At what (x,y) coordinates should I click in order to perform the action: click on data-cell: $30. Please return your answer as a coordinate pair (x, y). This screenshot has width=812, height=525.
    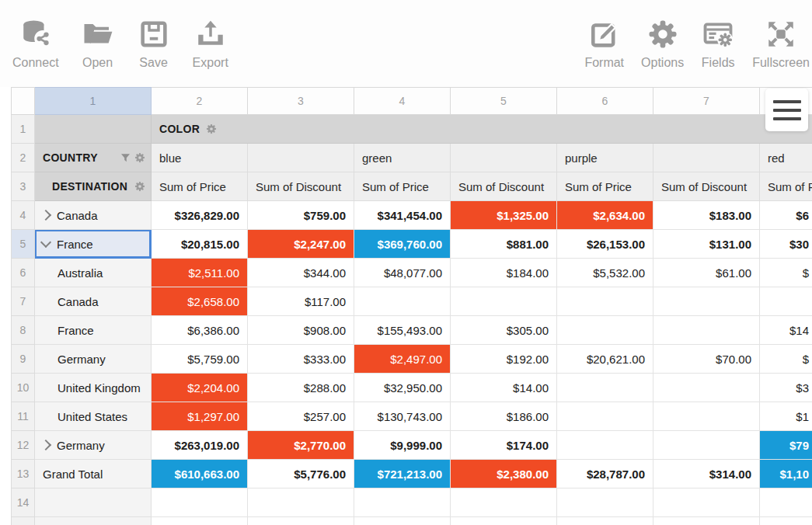
    Looking at the image, I should click on (786, 244).